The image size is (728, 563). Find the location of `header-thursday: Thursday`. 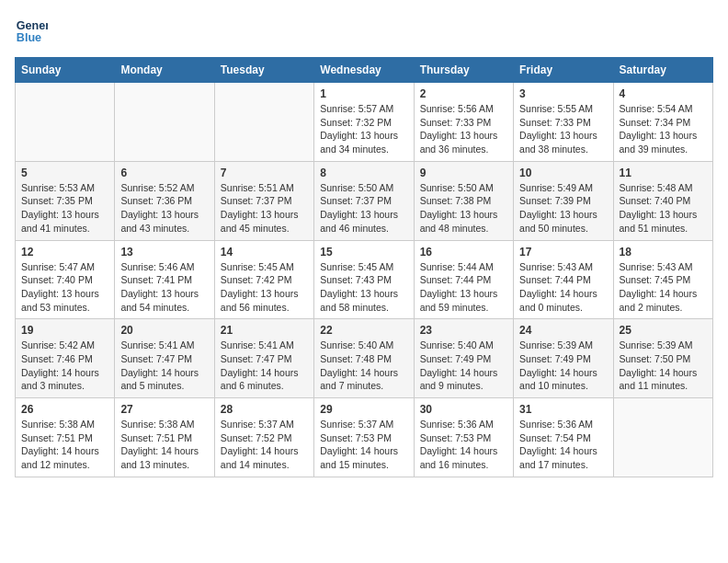

header-thursday: Thursday is located at coordinates (463, 70).